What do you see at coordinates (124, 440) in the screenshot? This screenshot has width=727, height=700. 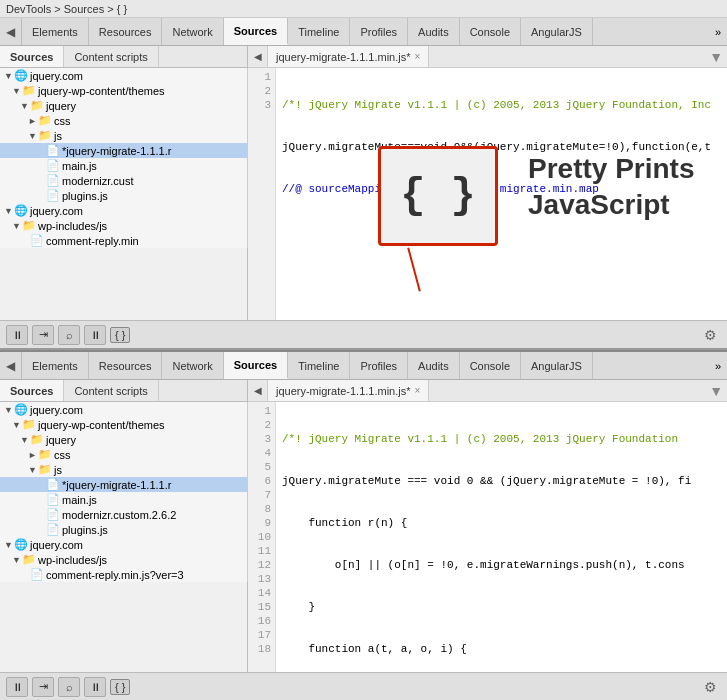 I see `bottom-tree-jquery-folder: 📁 jquery` at bounding box center [124, 440].